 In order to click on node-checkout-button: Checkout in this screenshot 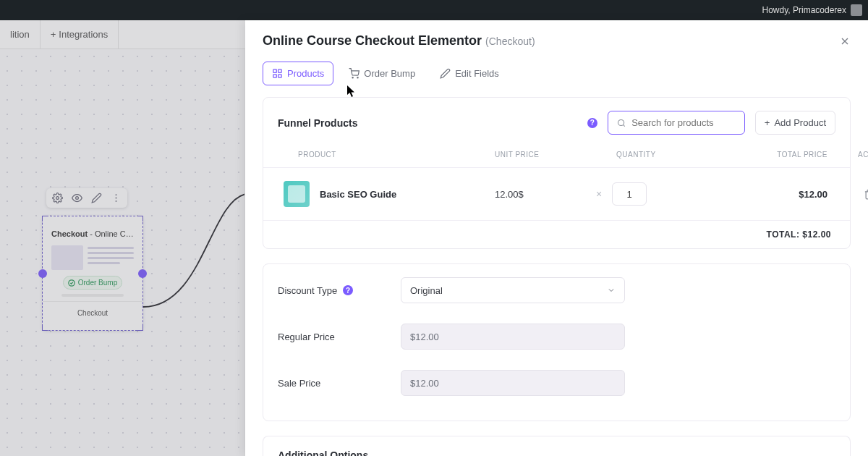, I will do `click(93, 313)`.